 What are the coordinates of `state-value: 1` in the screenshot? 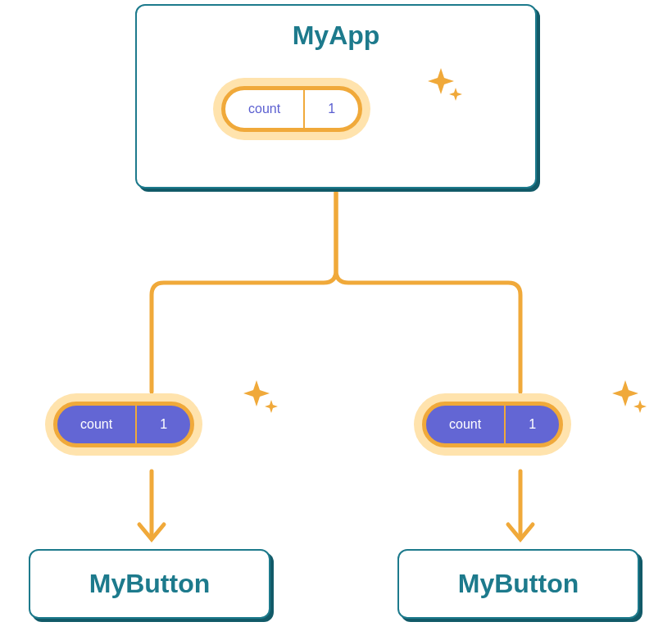 It's located at (331, 109).